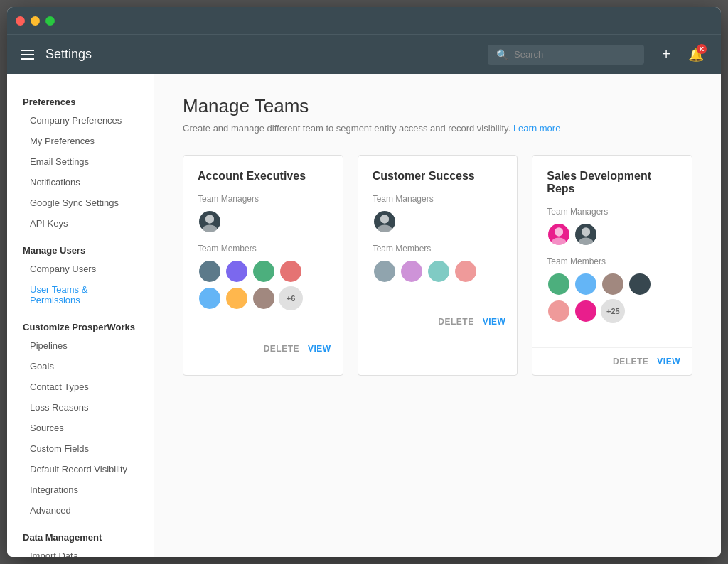  I want to click on sidebar-item-integrations: Integrations, so click(80, 490).